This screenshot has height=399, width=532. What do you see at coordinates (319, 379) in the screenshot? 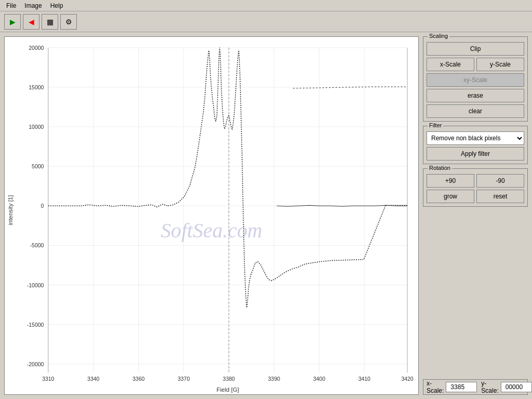
I see `svg-text: 3400` at bounding box center [319, 379].